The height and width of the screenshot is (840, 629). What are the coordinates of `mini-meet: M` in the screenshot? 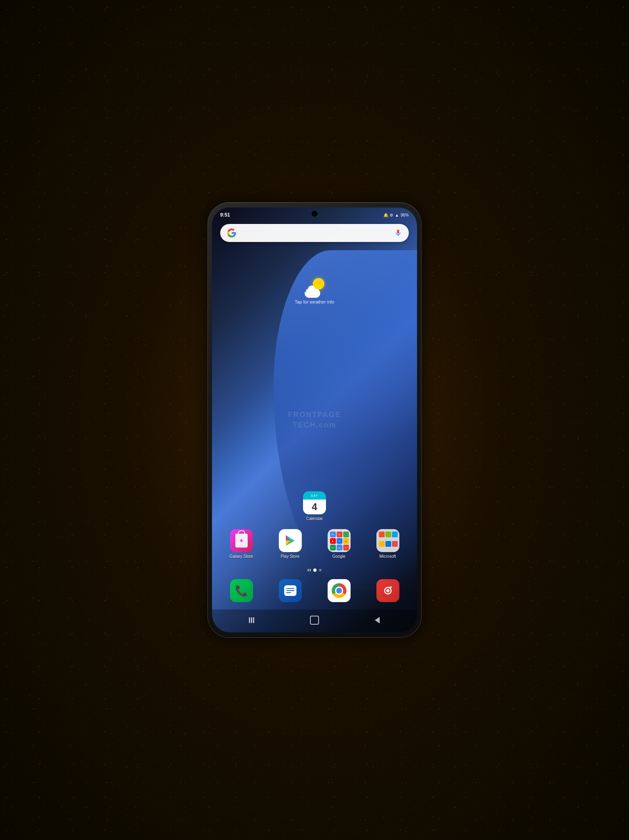 It's located at (340, 541).